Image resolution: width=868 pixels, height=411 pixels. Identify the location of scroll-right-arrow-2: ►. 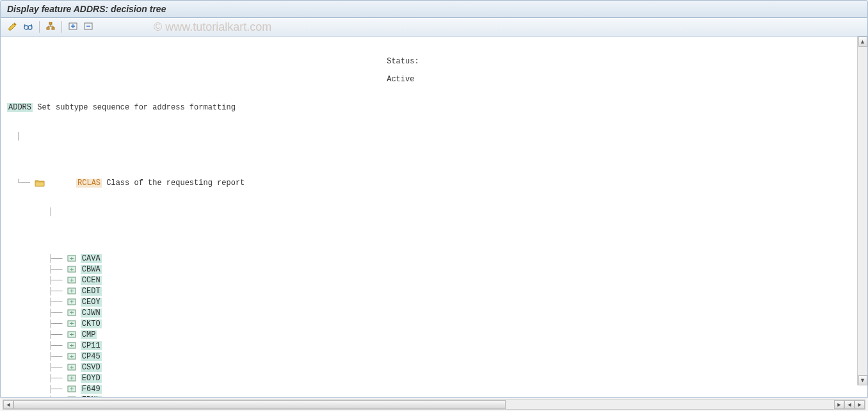
(860, 405).